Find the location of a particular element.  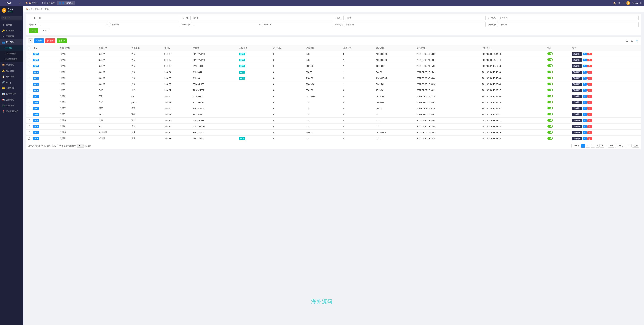

more-button: 更多 ▼ is located at coordinates (62, 41).